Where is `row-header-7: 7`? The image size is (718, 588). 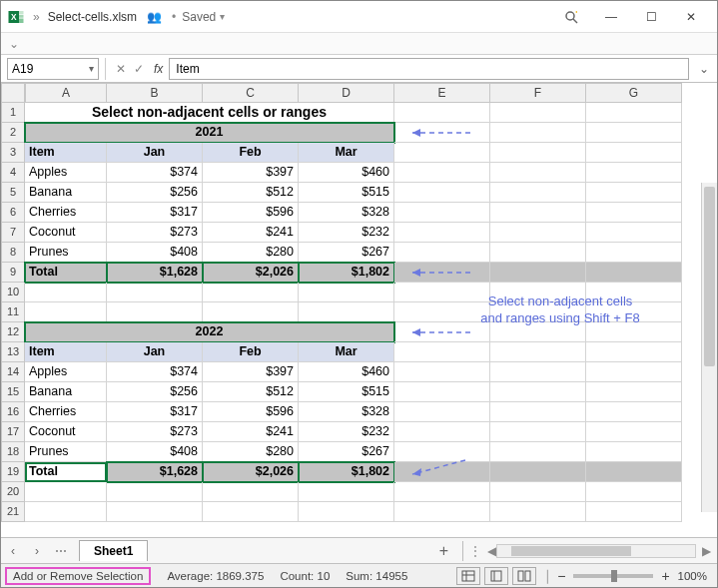 row-header-7: 7 is located at coordinates (13, 233).